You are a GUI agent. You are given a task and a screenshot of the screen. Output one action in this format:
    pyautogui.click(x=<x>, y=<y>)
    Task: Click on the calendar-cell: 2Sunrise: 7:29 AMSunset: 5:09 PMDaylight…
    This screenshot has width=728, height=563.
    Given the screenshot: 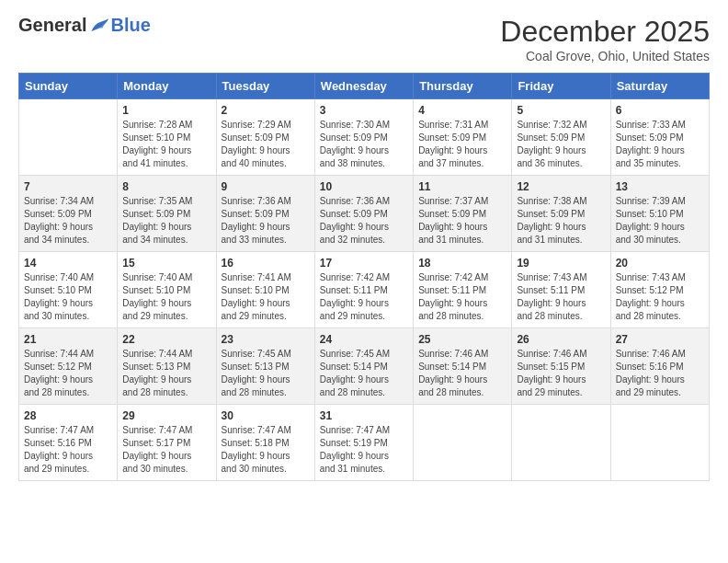 What is the action you would take?
    pyautogui.click(x=265, y=138)
    